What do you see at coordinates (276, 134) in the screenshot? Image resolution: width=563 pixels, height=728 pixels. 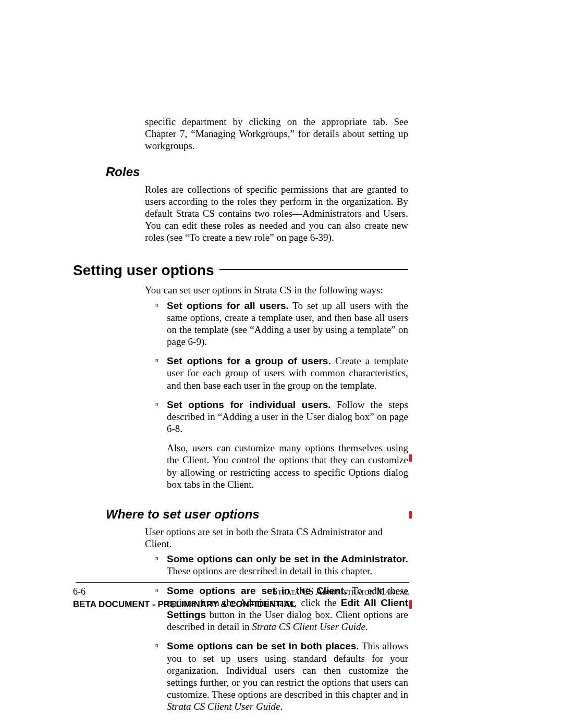 I see `continuation-paragraph: specific department by clicking on the a…` at bounding box center [276, 134].